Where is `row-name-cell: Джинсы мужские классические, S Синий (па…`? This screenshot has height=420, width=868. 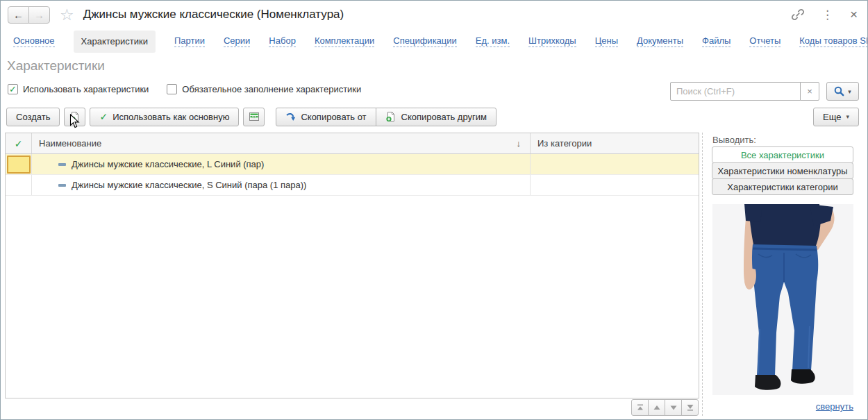
row-name-cell: Джинсы мужские классические, S Синий (па… is located at coordinates (281, 185).